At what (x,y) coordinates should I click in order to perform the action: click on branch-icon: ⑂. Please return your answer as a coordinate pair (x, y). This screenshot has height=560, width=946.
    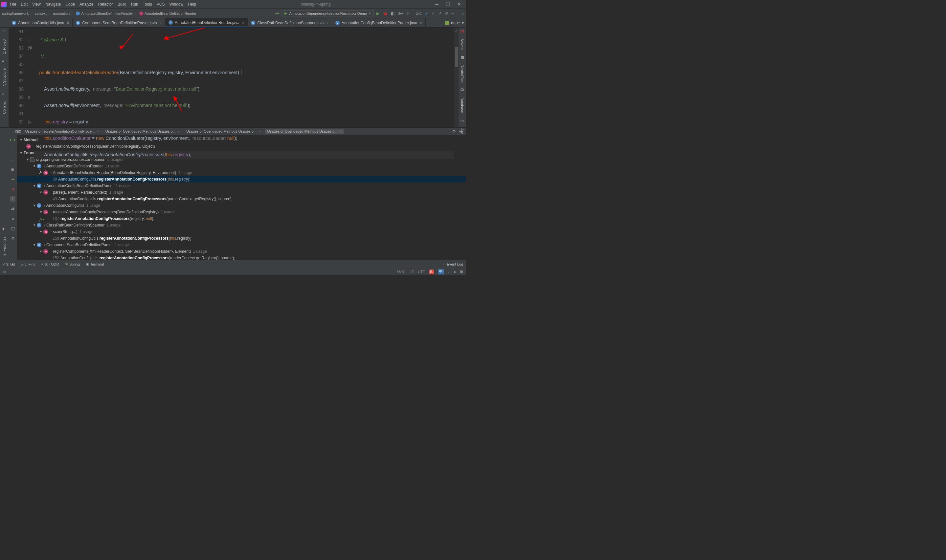
    Looking at the image, I should click on (4, 264).